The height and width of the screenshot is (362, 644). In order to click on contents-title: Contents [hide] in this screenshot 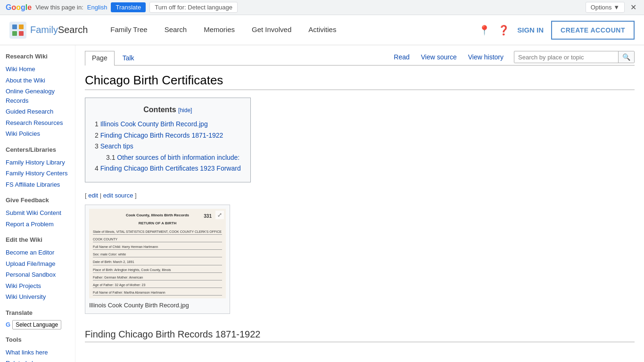, I will do `click(168, 110)`.